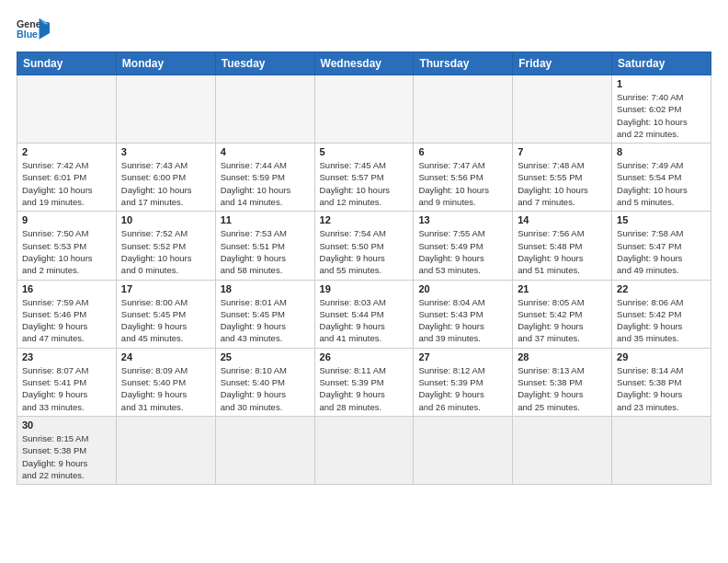  Describe the element at coordinates (67, 450) in the screenshot. I see `day-cell: 30Sunrise: 8:15 AMSunset: 5:38 PMDayligh…` at that location.